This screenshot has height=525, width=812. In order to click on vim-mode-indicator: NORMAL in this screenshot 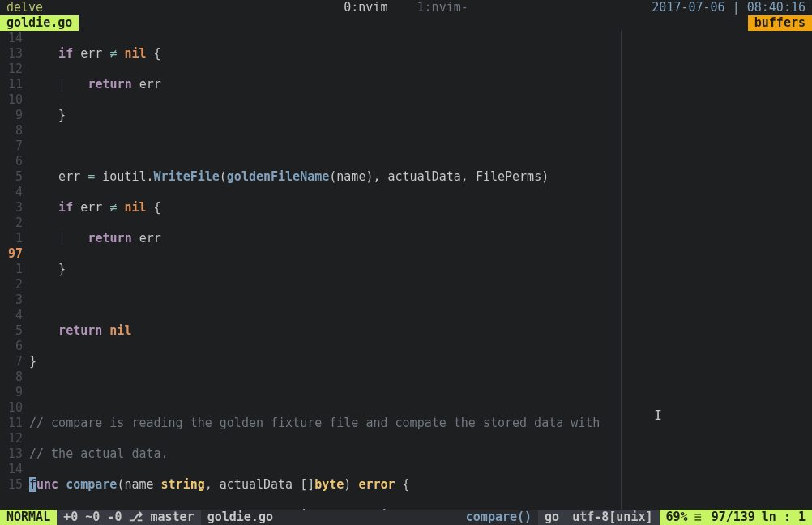, I will do `click(28, 517)`.